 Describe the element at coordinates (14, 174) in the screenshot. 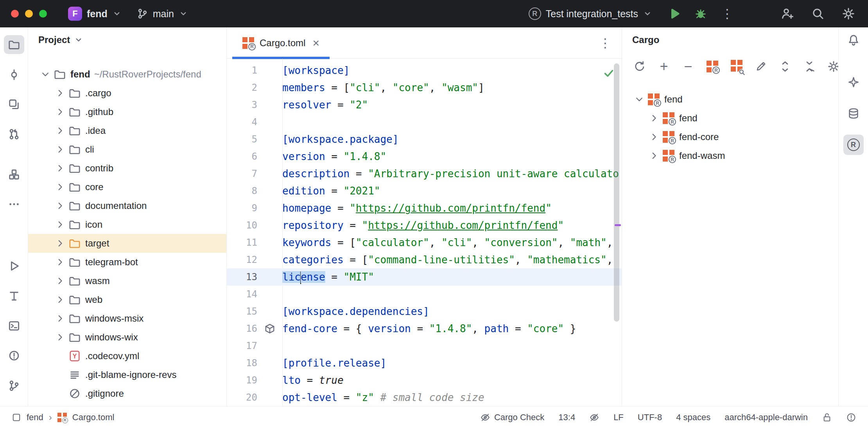

I see `structure-toolwindow-button` at that location.